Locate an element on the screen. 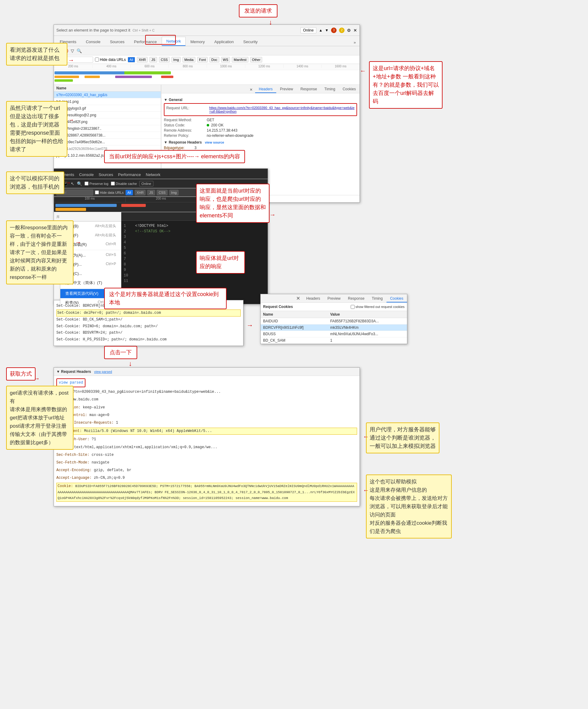  more-tabs-icon: » is located at coordinates (355, 43).